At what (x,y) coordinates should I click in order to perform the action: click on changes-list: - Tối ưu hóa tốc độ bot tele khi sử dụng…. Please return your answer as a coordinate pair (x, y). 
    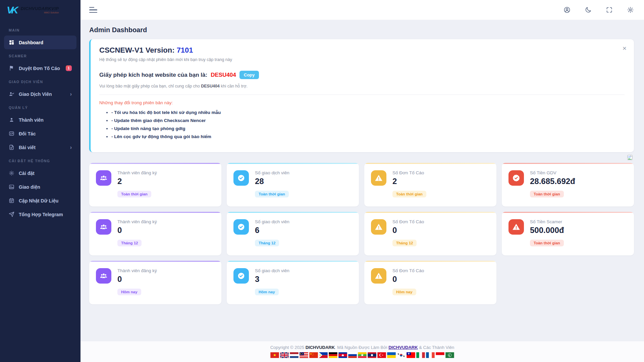
    Looking at the image, I should click on (368, 125).